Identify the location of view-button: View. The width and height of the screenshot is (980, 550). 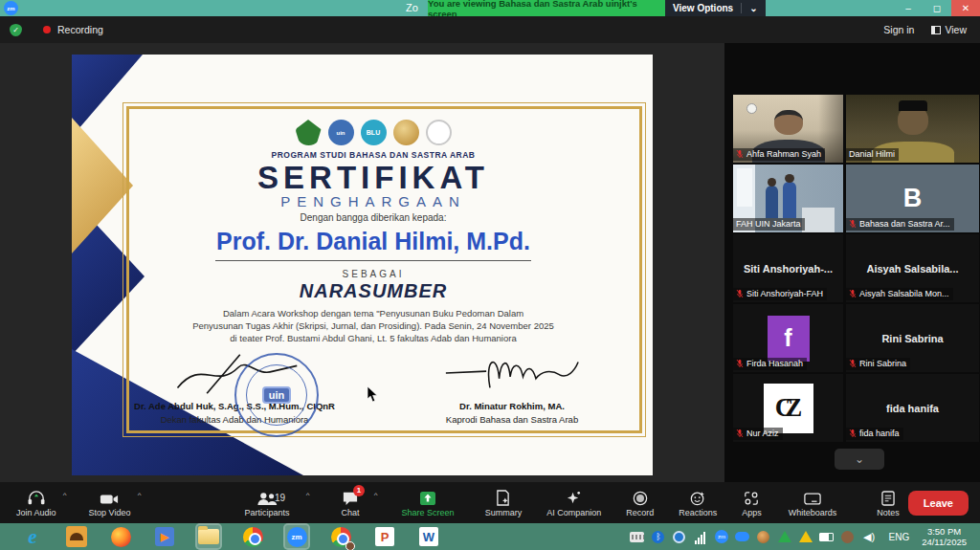
(949, 30).